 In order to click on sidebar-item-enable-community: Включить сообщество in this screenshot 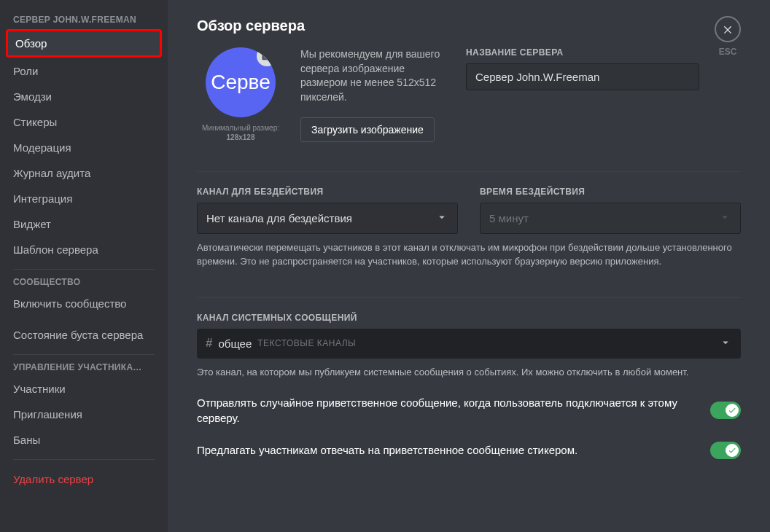, I will do `click(84, 303)`.